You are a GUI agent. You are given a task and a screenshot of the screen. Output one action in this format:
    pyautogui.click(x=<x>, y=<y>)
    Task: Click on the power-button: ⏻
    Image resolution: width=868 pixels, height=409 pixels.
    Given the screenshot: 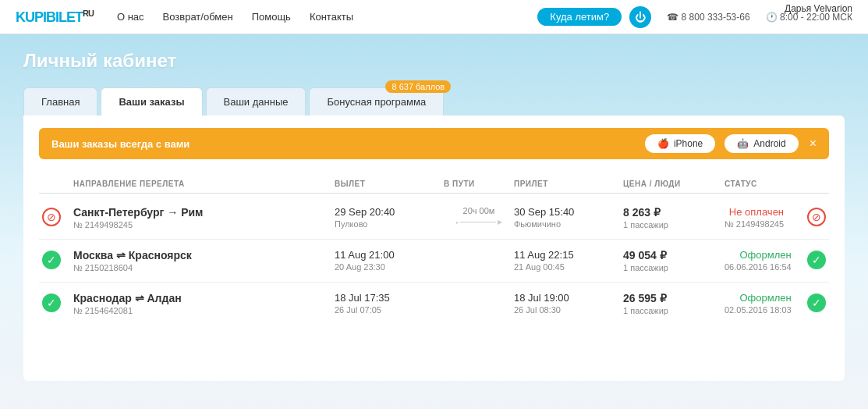 What is the action you would take?
    pyautogui.click(x=640, y=17)
    